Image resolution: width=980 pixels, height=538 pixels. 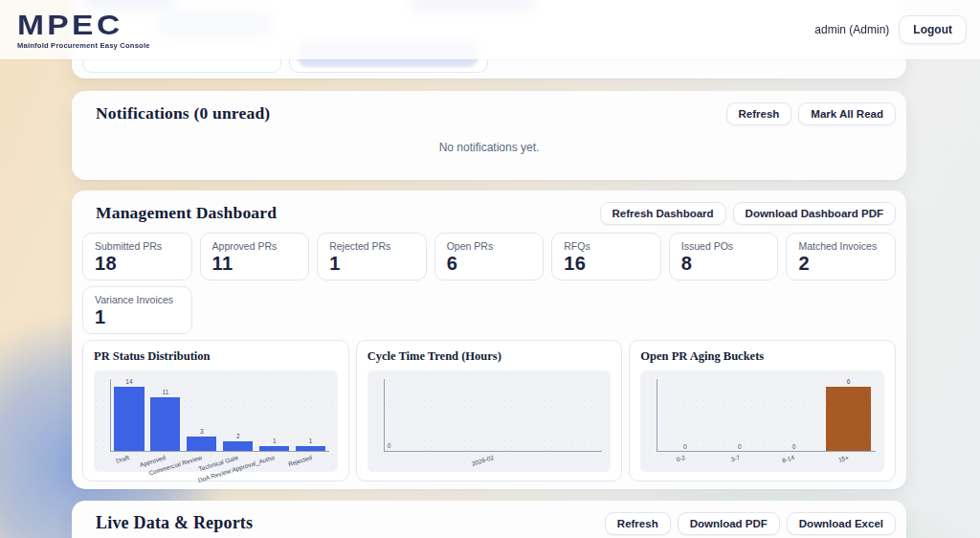 I want to click on x-tick-label: Draft, so click(x=122, y=460).